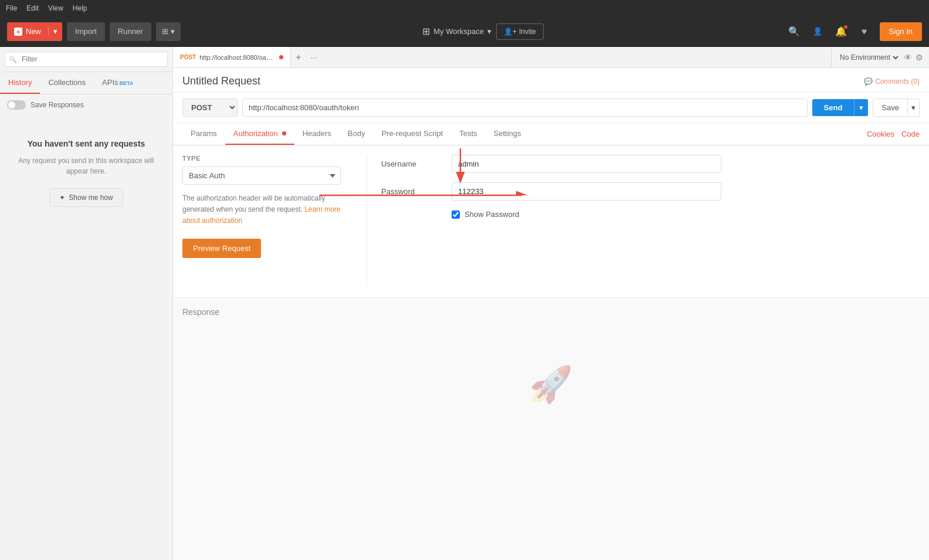 Image resolution: width=929 pixels, height=560 pixels. I want to click on sidebar-tab-history: History, so click(20, 83).